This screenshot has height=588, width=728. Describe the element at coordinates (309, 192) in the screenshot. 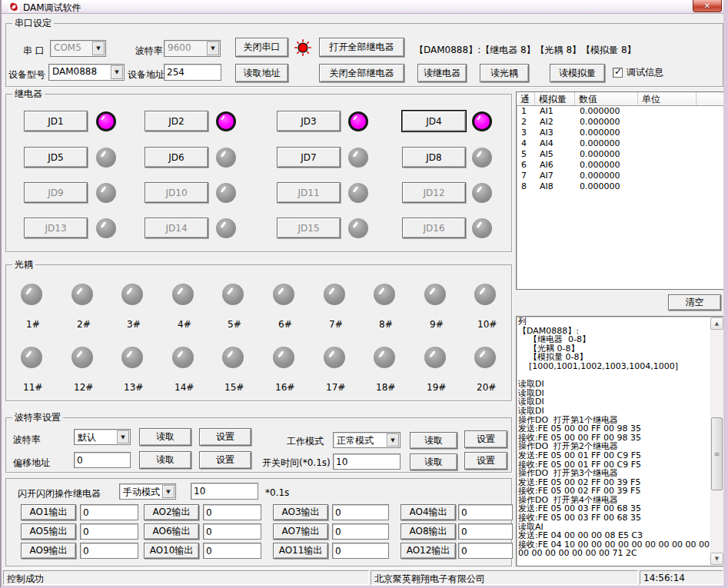

I see `relay-button-jd11: JD11` at that location.